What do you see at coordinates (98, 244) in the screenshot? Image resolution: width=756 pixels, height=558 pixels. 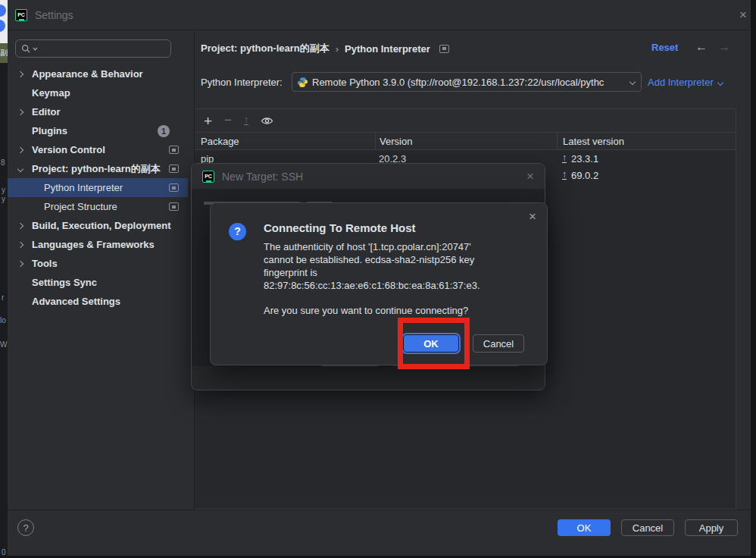 I see `sidebar-item-languages-frameworks: Languages & Frameworks` at bounding box center [98, 244].